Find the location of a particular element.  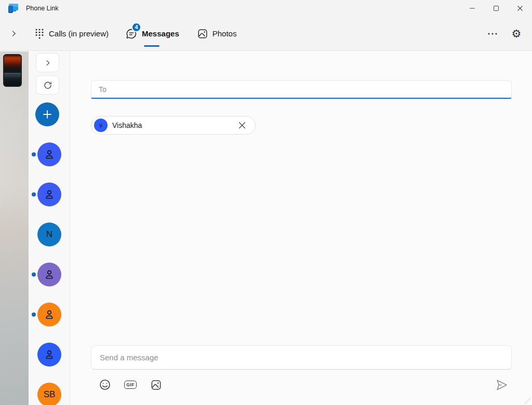

dialpad-icon is located at coordinates (39, 34).